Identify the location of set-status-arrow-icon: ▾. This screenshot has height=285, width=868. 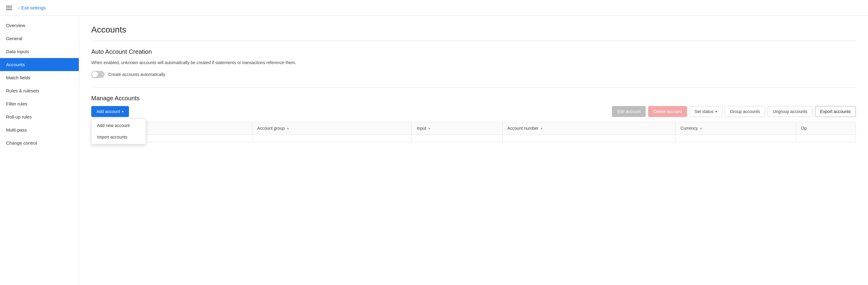
(716, 112).